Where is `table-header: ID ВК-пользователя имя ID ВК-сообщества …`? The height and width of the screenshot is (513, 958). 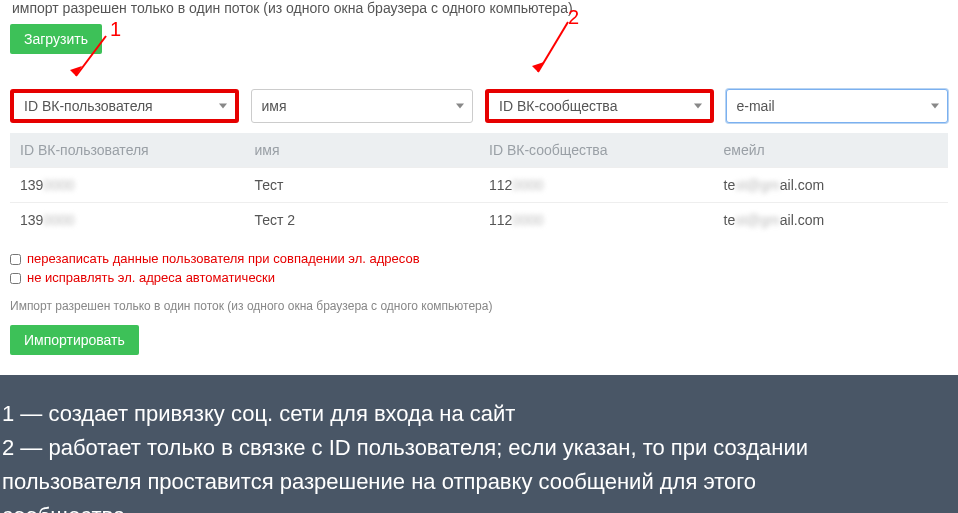 table-header: ID ВК-пользователя имя ID ВК-сообщества … is located at coordinates (479, 150).